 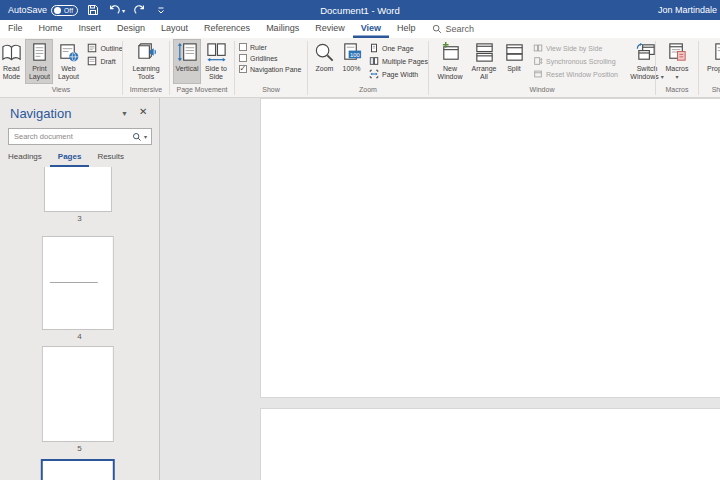 I want to click on search-box: Search, so click(x=454, y=29).